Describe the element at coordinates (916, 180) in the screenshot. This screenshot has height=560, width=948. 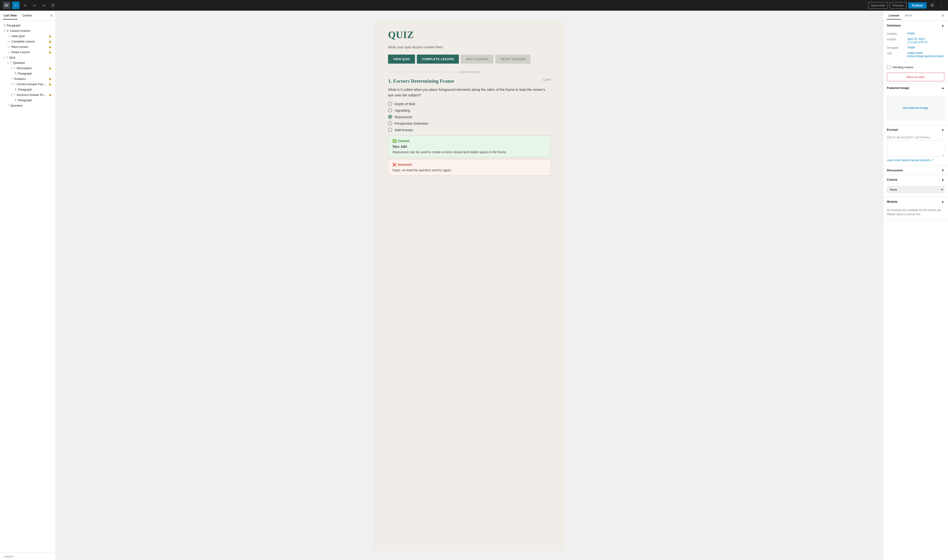
I see `course-header: Course ▲` at that location.